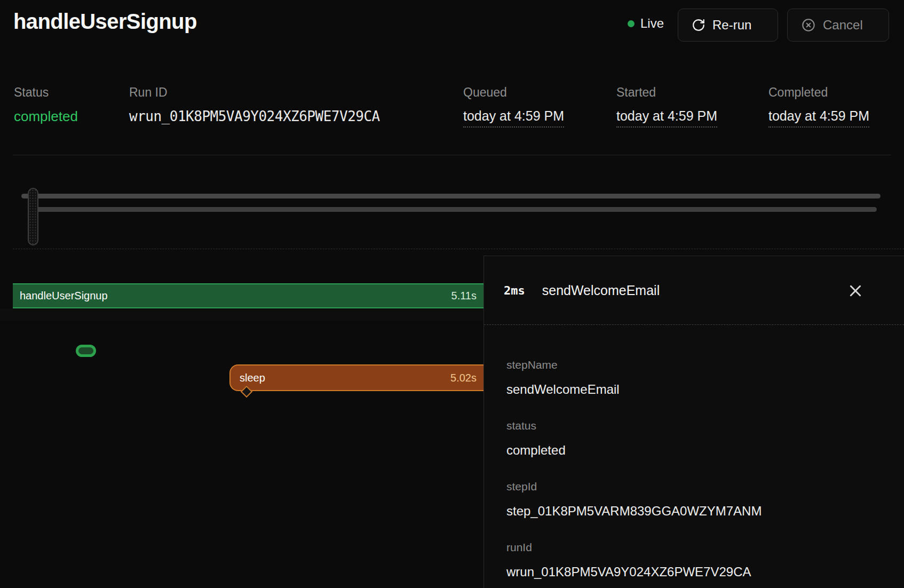 This screenshot has height=588, width=904. What do you see at coordinates (46, 116) in the screenshot?
I see `status-badge: completed` at bounding box center [46, 116].